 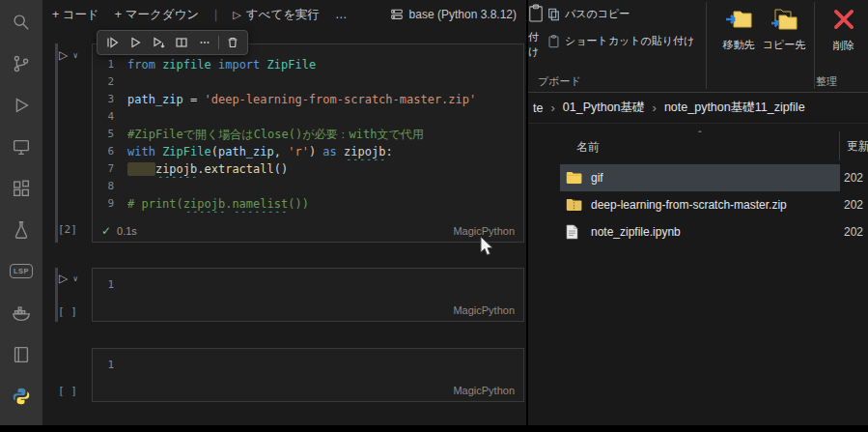 I want to click on run-below-icon, so click(x=158, y=43).